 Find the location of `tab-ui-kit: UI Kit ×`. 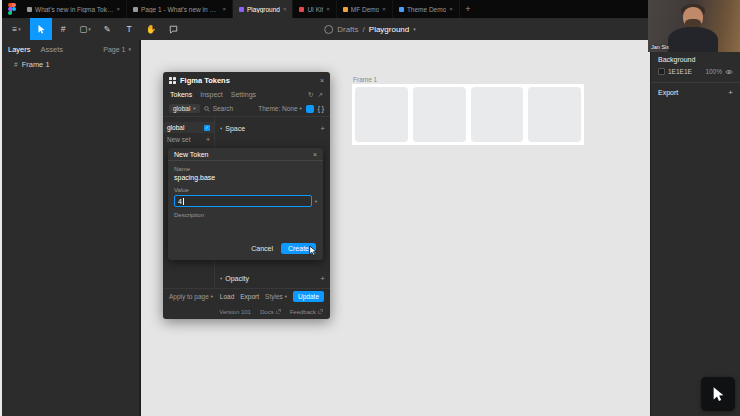

tab-ui-kit: UI Kit × is located at coordinates (314, 9).